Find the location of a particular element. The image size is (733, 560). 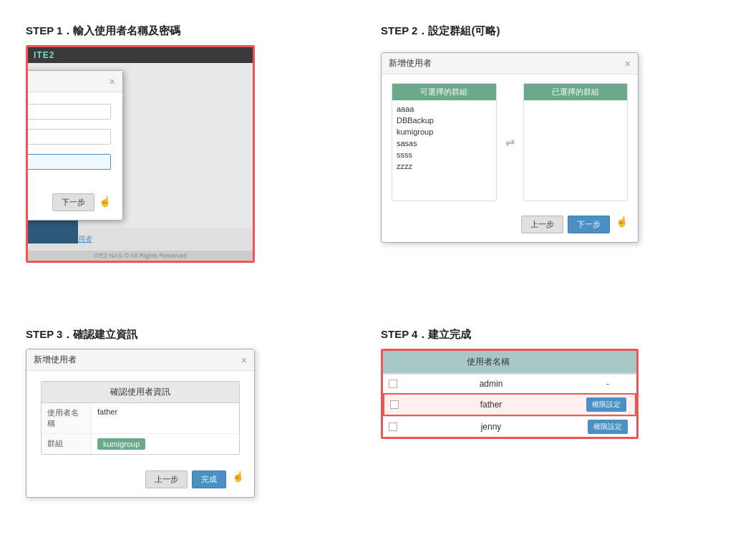

cursor-icon: ☝ is located at coordinates (105, 201).